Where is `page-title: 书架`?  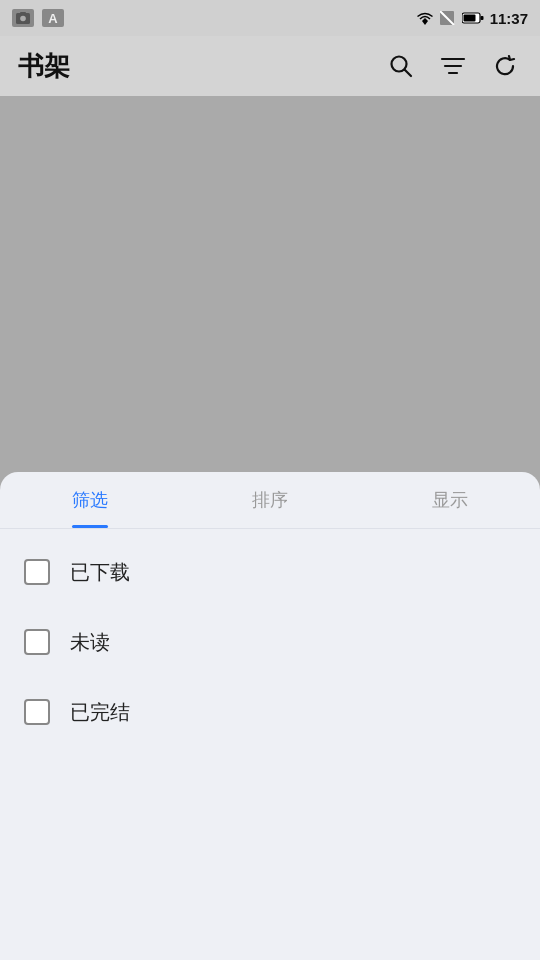
page-title: 书架 is located at coordinates (201, 66).